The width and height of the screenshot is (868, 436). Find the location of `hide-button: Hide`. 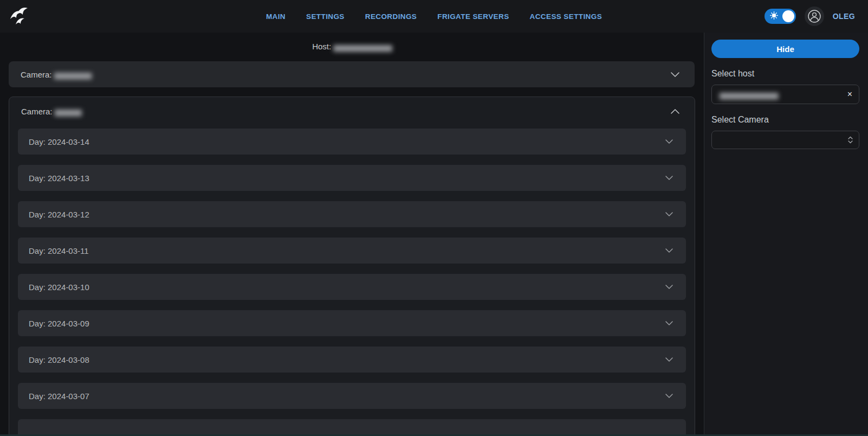

hide-button: Hide is located at coordinates (786, 49).